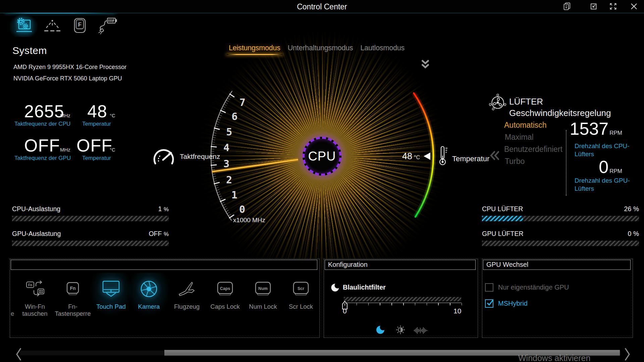 The width and height of the screenshot is (644, 362). I want to click on blue-light-toggle-icon, so click(381, 329).